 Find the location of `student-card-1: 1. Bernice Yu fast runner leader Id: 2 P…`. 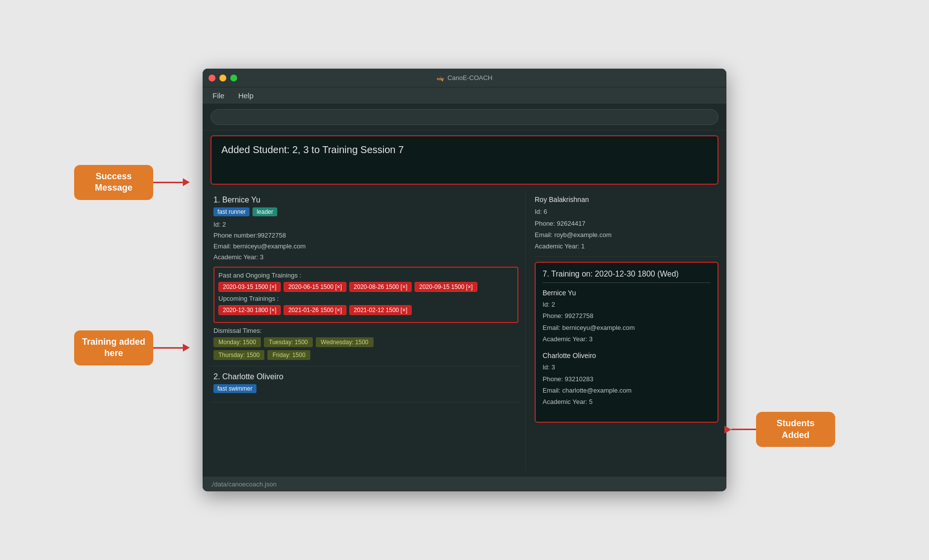

student-card-1: 1. Bernice Yu fast runner leader Id: 2 P… is located at coordinates (366, 278).